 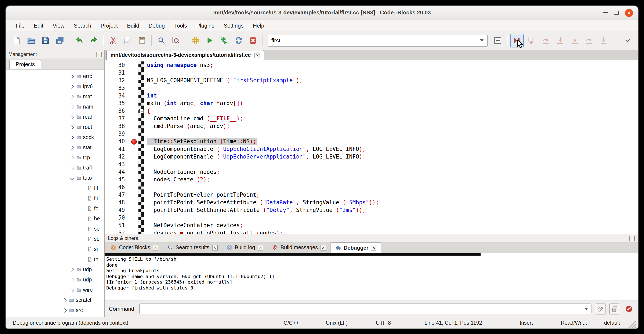 I want to click on line-number: 35, so click(x=117, y=104).